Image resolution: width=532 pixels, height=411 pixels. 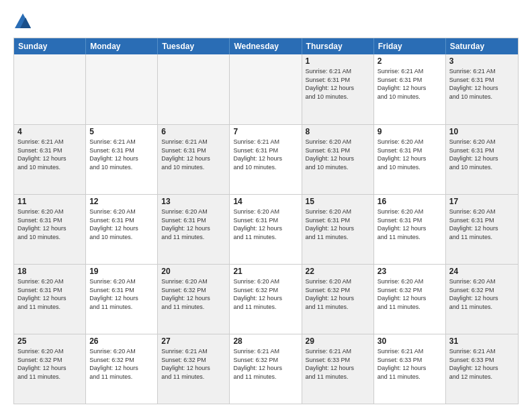 What do you see at coordinates (339, 89) in the screenshot?
I see `calendar-cell: 1Sunrise: 6:21 AM Sunset: 6:31 PM Daylig…` at bounding box center [339, 89].